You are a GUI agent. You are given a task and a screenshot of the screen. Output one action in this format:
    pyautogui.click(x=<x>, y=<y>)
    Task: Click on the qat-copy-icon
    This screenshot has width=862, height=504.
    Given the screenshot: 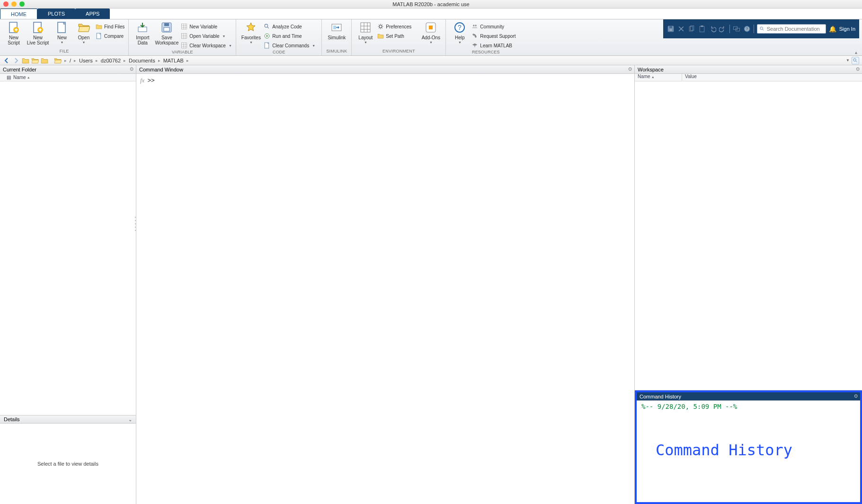 What is the action you would take?
    pyautogui.click(x=692, y=29)
    